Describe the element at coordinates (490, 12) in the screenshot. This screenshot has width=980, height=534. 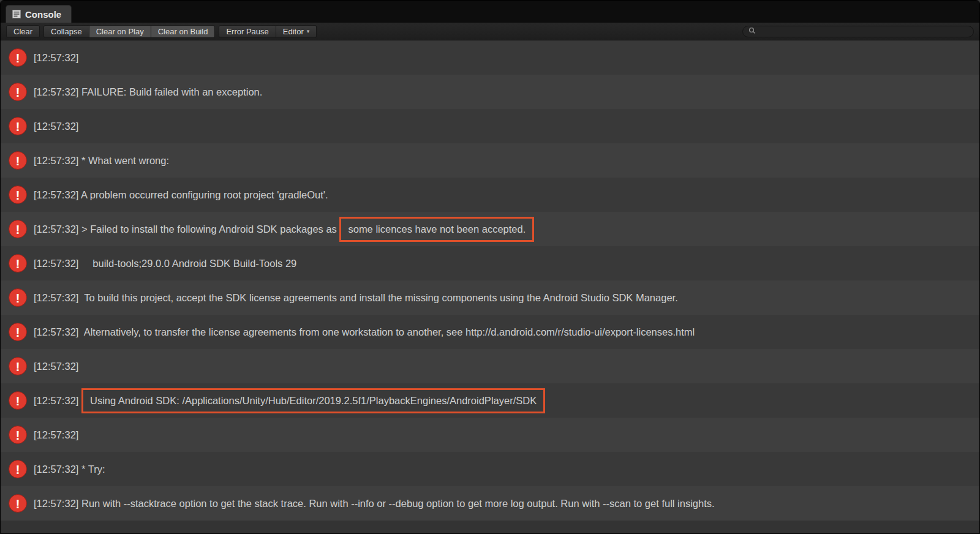
I see `tab-strip: Console` at that location.